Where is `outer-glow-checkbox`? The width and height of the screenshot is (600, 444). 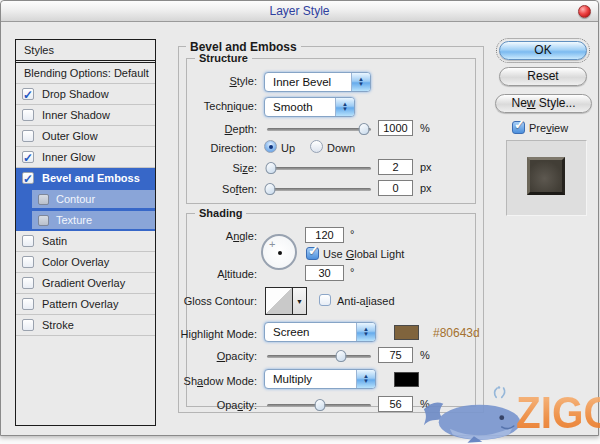 outer-glow-checkbox is located at coordinates (28, 136).